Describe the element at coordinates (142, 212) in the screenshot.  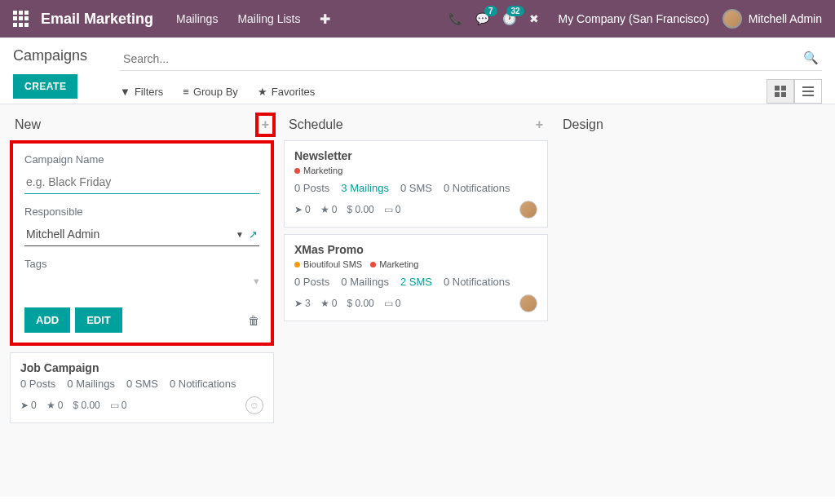
I see `field-label-responsible: Responsible` at that location.